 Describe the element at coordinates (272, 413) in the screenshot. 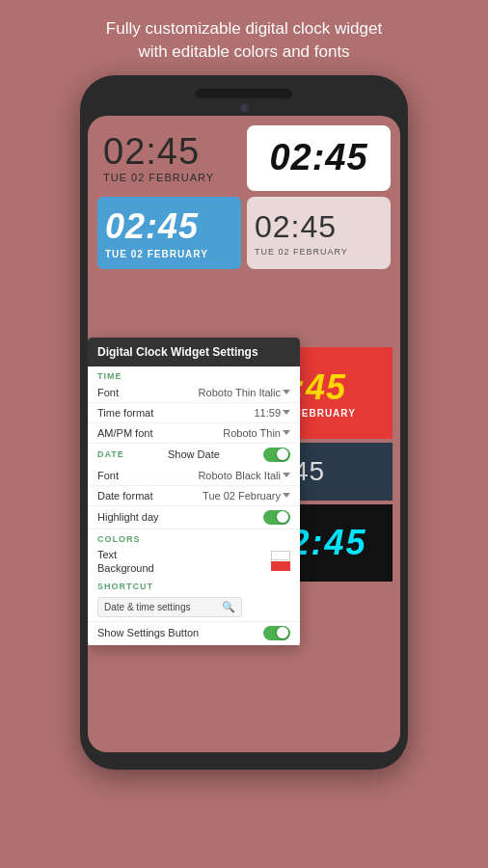

I see `time-format-value: 11:59` at that location.